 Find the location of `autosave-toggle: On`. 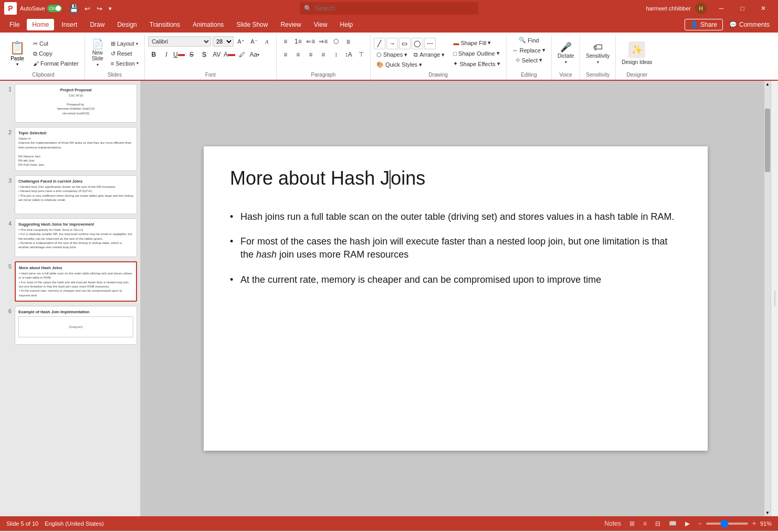

autosave-toggle: On is located at coordinates (55, 8).